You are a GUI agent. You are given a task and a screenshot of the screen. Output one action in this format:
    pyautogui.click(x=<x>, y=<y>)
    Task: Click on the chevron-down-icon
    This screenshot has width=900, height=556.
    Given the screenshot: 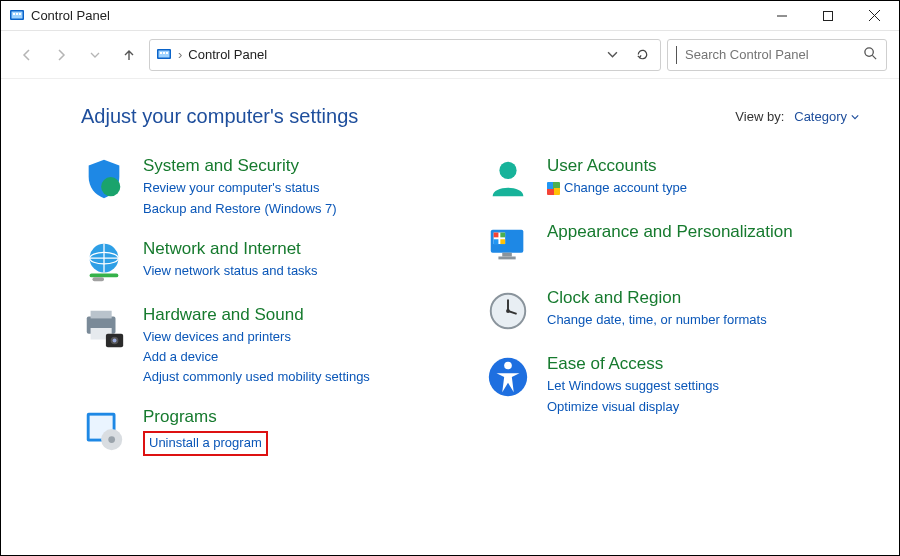 What is the action you would take?
    pyautogui.click(x=855, y=117)
    